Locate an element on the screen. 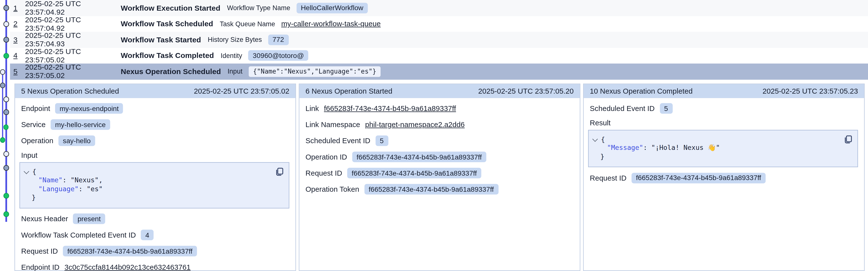  event-detail-value-badge: 772 is located at coordinates (278, 40).